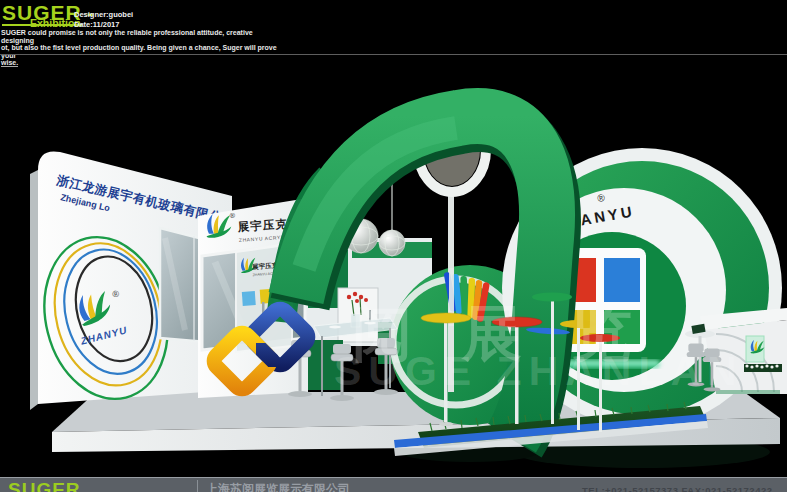 The image size is (787, 492). What do you see at coordinates (198, 486) in the screenshot?
I see `footer-divider` at bounding box center [198, 486].